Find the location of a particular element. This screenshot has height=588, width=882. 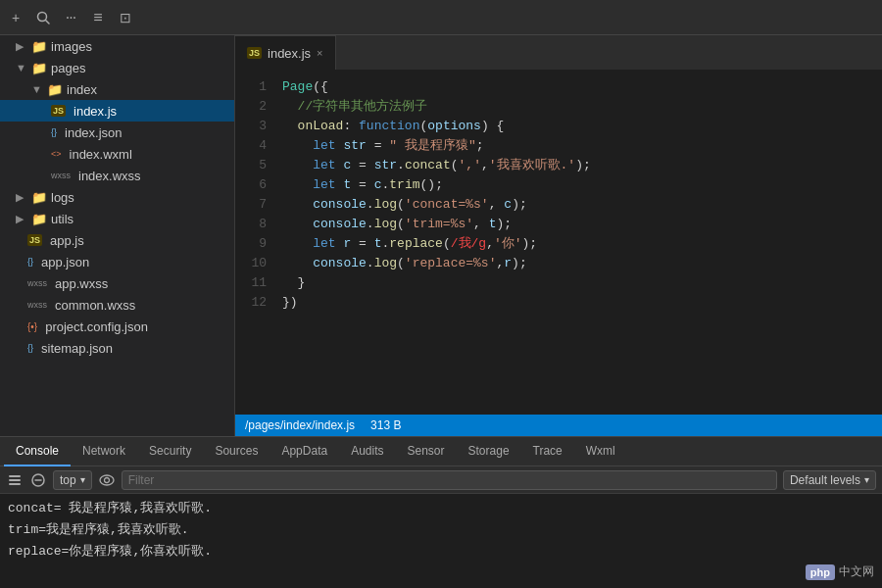

sidebar-item-label: common.wxss is located at coordinates (95, 306).